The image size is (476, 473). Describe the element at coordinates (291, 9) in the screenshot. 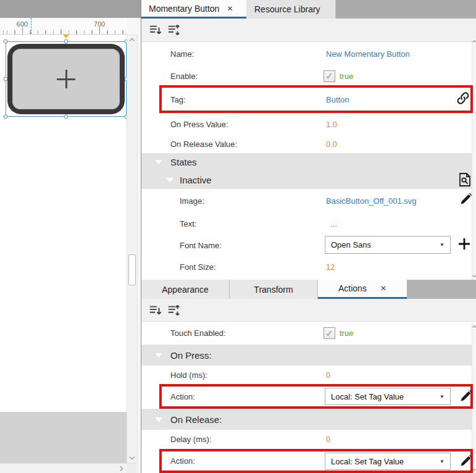

I see `tab-resource-library: Resource Library` at that location.